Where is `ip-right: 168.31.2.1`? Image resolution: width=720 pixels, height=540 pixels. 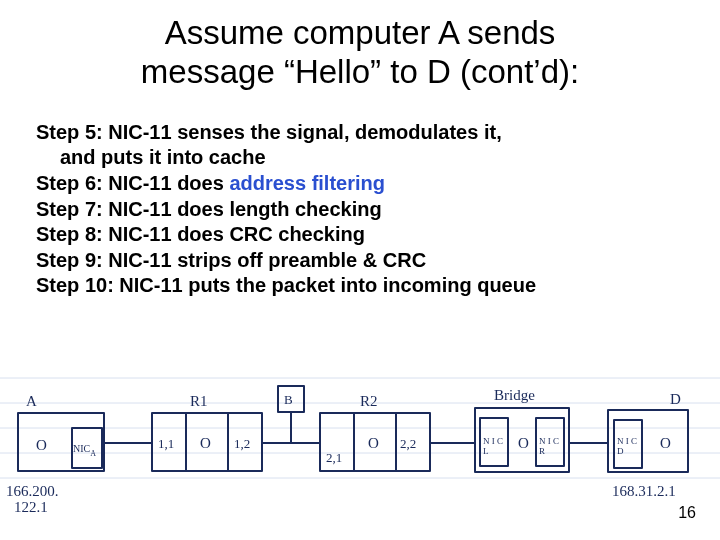 ip-right: 168.31.2.1 is located at coordinates (644, 491).